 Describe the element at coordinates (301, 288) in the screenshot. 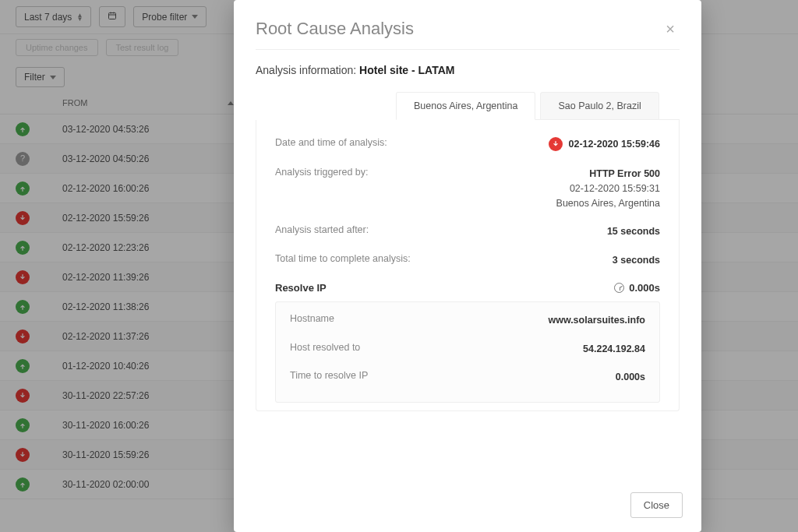

I see `resolve-ip-title: Resolve IP` at that location.